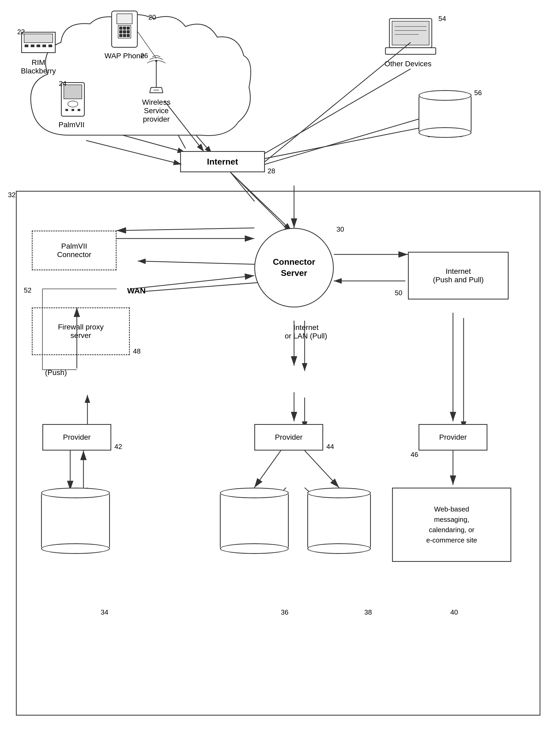  I want to click on provider-right-label: Provider, so click(453, 438).